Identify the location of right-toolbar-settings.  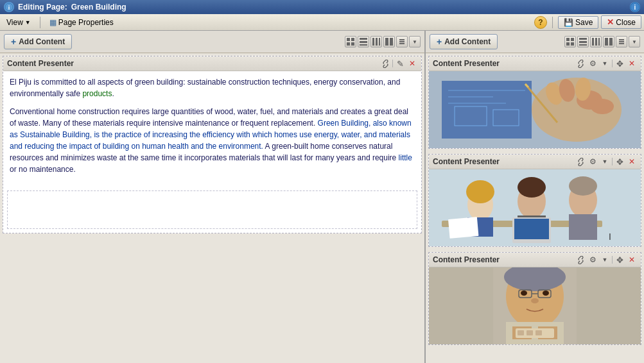
(622, 42).